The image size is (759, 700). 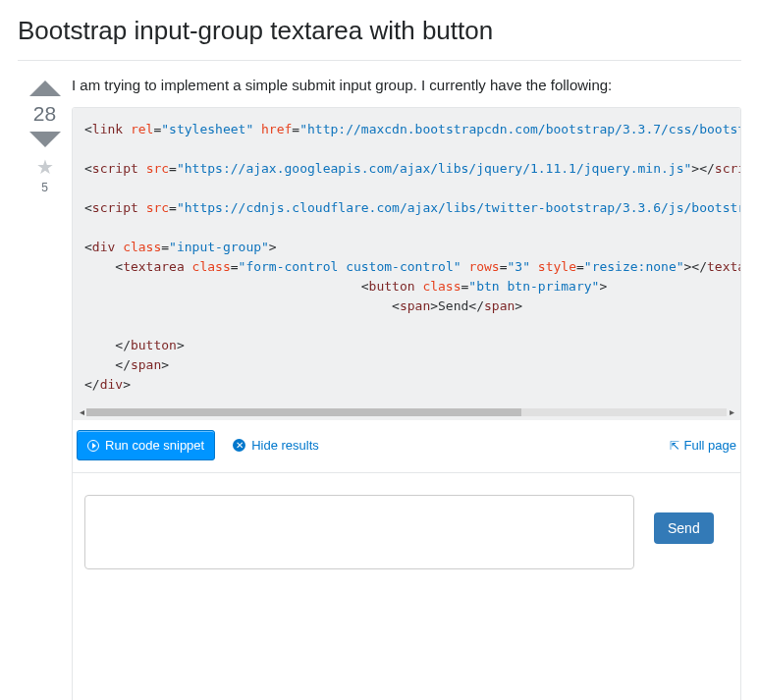 What do you see at coordinates (45, 139) in the screenshot?
I see `downvote-icon` at bounding box center [45, 139].